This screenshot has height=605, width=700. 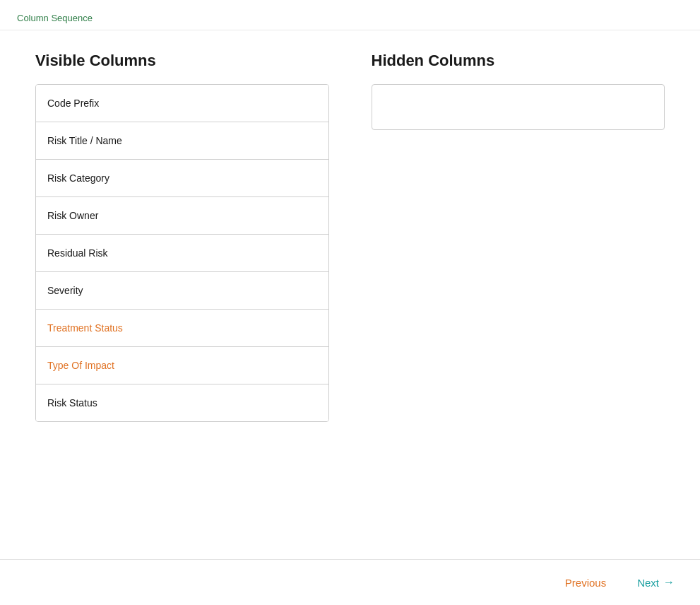 What do you see at coordinates (182, 253) in the screenshot?
I see `list-item: Residual Risk` at bounding box center [182, 253].